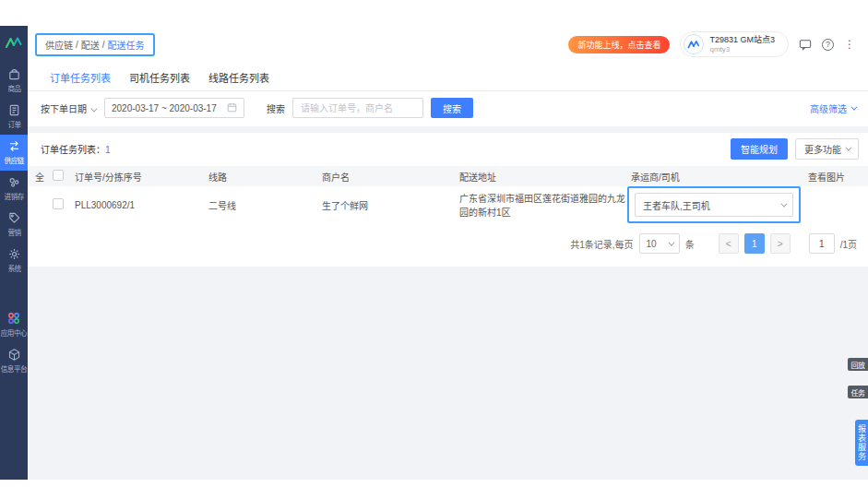  Describe the element at coordinates (358, 108) in the screenshot. I see `search-input` at that location.